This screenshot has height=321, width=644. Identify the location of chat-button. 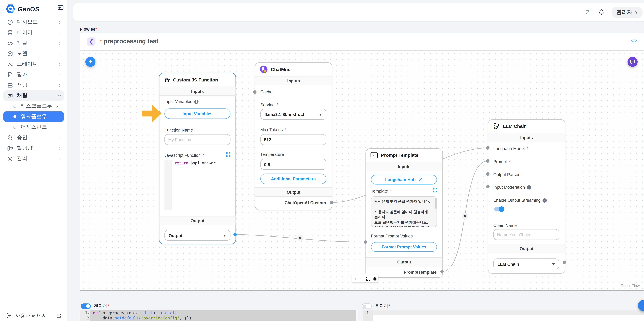
(632, 62).